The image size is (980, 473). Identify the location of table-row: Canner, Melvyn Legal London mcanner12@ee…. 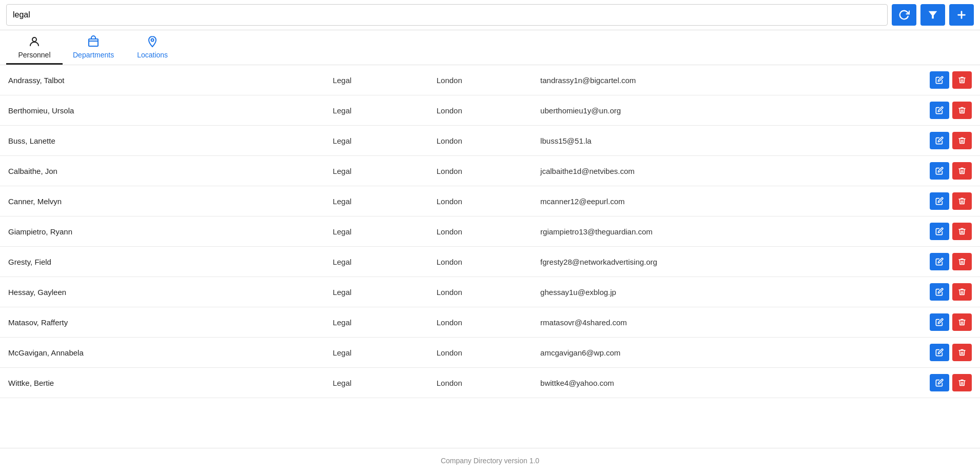
(490, 201).